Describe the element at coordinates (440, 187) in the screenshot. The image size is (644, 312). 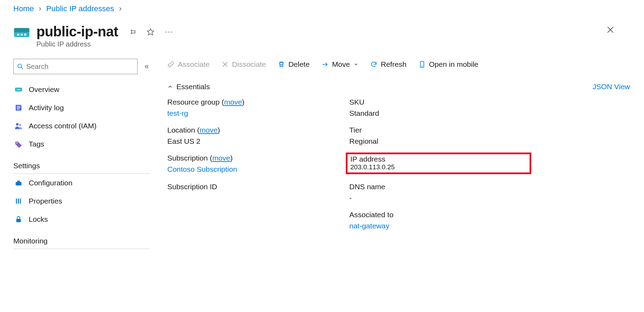
I see `dns-name-label: DNS name` at that location.